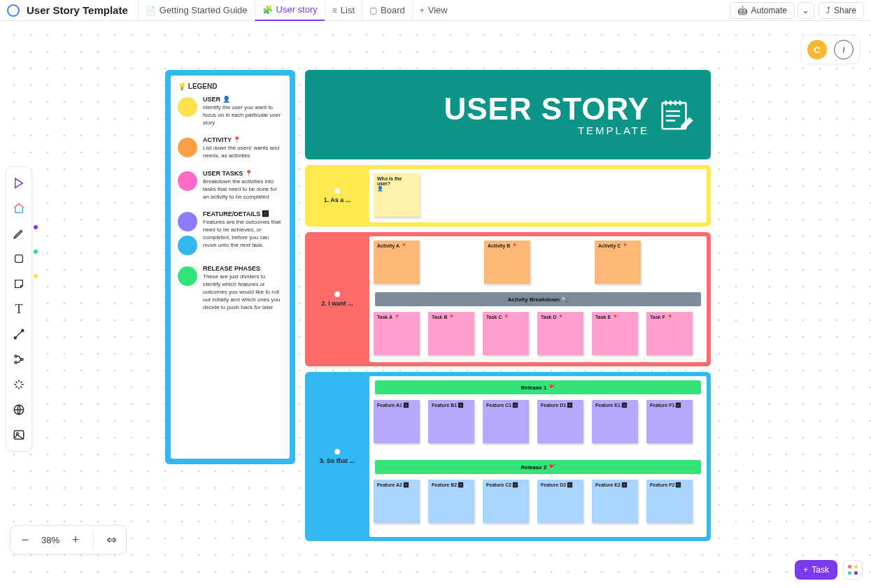  What do you see at coordinates (806, 570) in the screenshot?
I see `plus-icon: +` at bounding box center [806, 570].